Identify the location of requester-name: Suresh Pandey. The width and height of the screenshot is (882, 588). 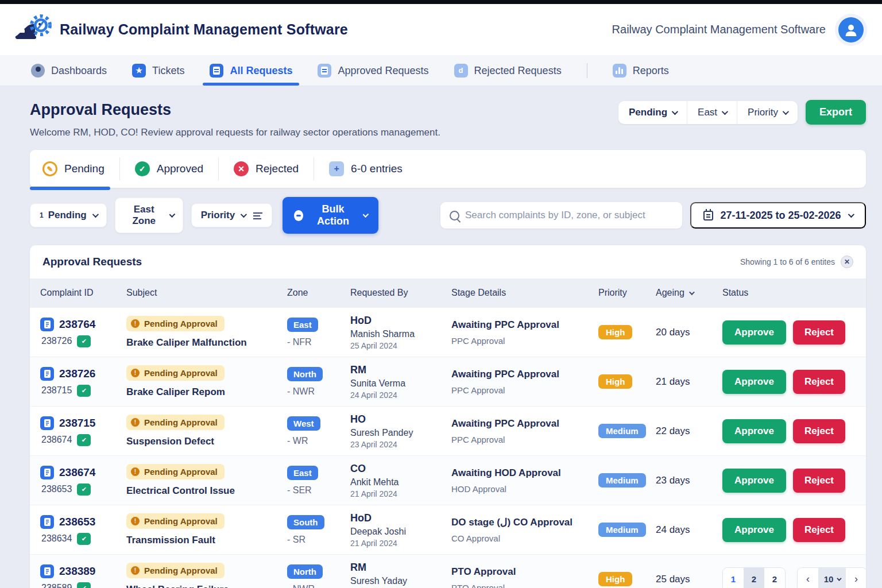
(396, 433).